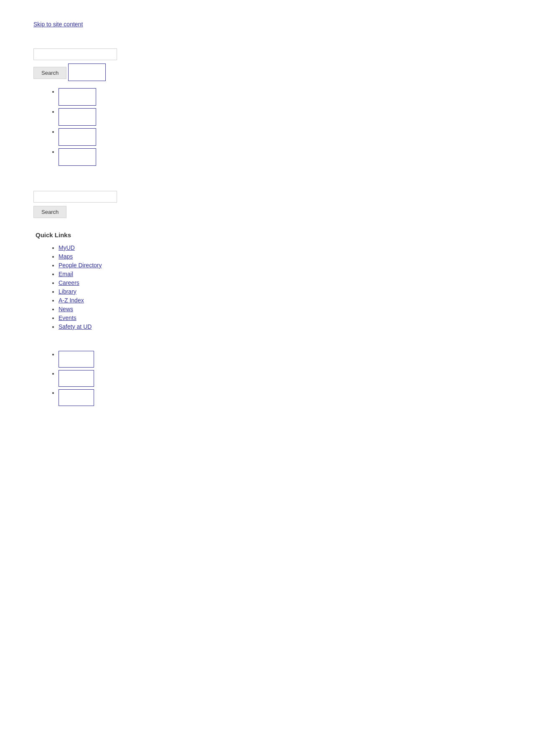 The width and height of the screenshot is (535, 756). Describe the element at coordinates (297, 318) in the screenshot. I see `list-item: Events` at that location.